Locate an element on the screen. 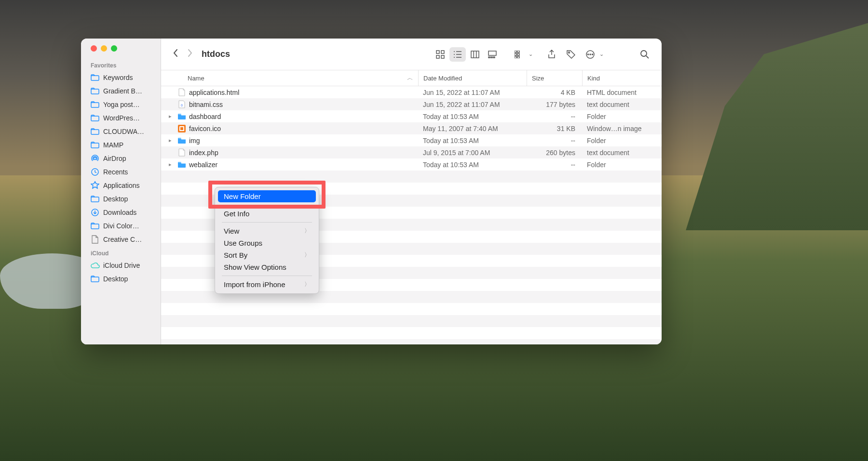 The width and height of the screenshot is (868, 461). view-switcher is located at coordinates (466, 54).